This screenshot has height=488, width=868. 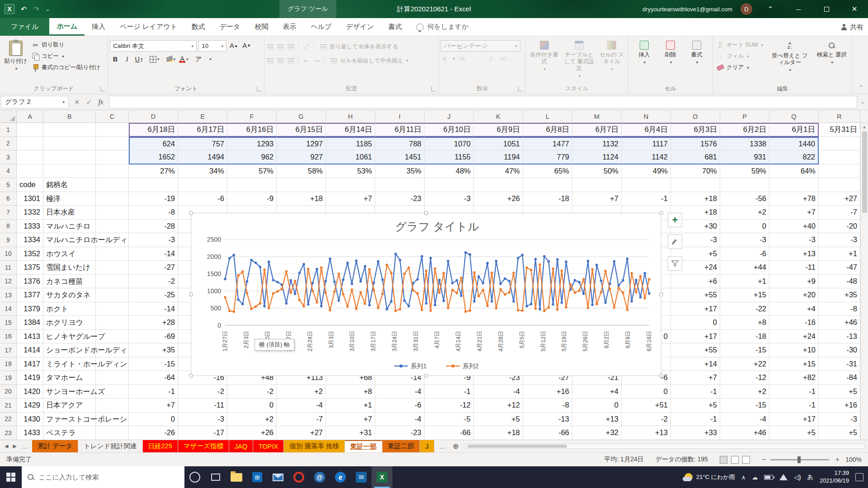 What do you see at coordinates (280, 47) in the screenshot?
I see `align-middle-icon` at bounding box center [280, 47].